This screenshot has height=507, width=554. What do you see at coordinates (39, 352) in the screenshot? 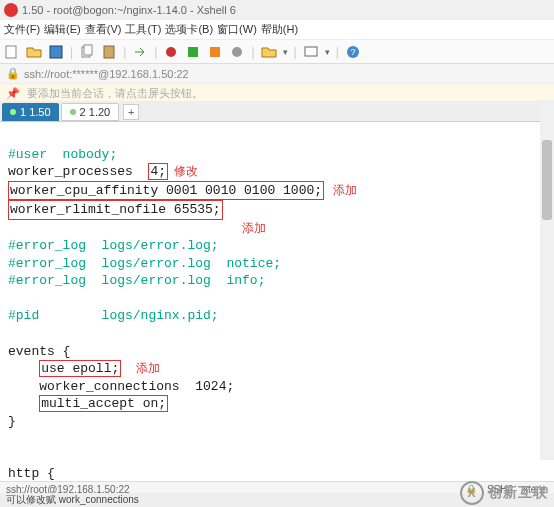
I see `code-line: events {` at bounding box center [39, 352].